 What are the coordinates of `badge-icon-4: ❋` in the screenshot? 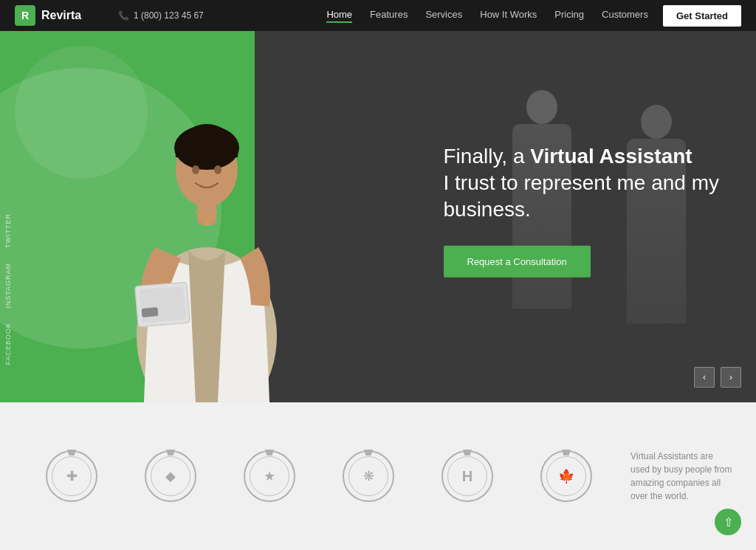 It's located at (368, 476).